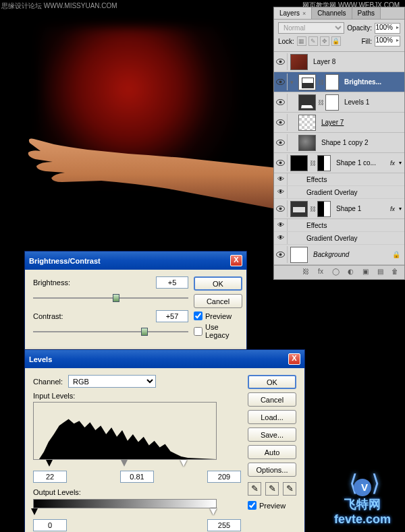 The width and height of the screenshot is (405, 532). What do you see at coordinates (306, 272) in the screenshot?
I see `link-layers-icon: ⛓` at bounding box center [306, 272].